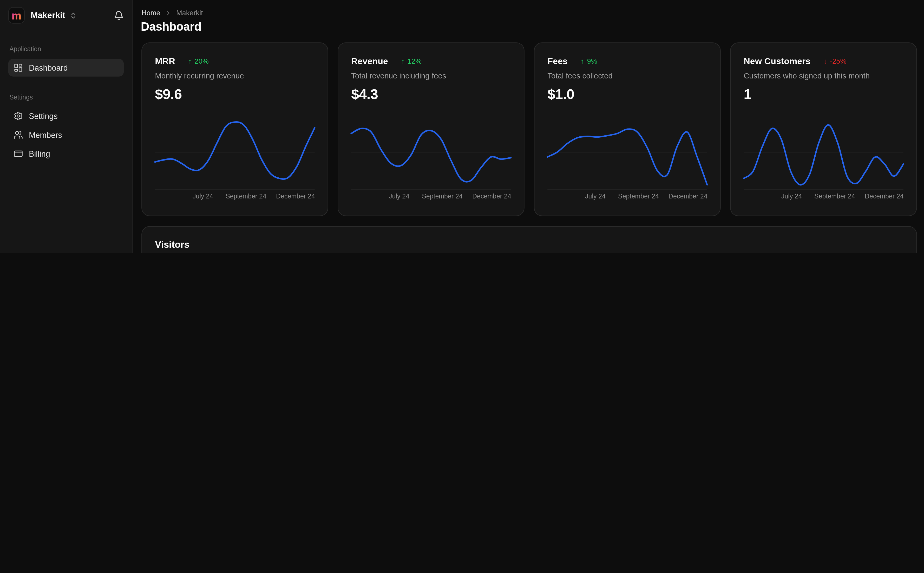 Image resolution: width=924 pixels, height=573 pixels. I want to click on stat-title: MRR, so click(165, 61).